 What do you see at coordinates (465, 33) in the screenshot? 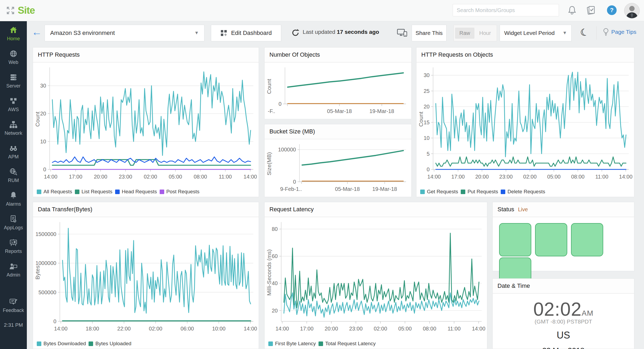
I see `raw-toggle: Raw` at bounding box center [465, 33].